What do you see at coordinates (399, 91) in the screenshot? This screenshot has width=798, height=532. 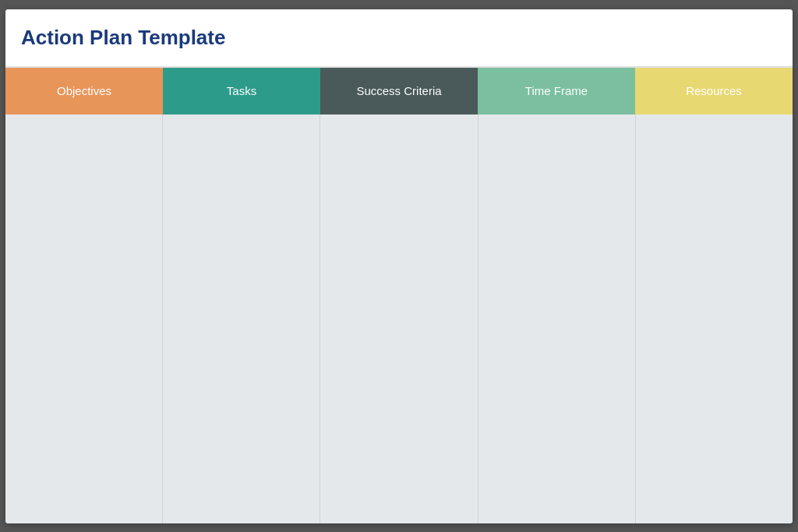 I see `header-success-criteria: Success Criteria` at bounding box center [399, 91].